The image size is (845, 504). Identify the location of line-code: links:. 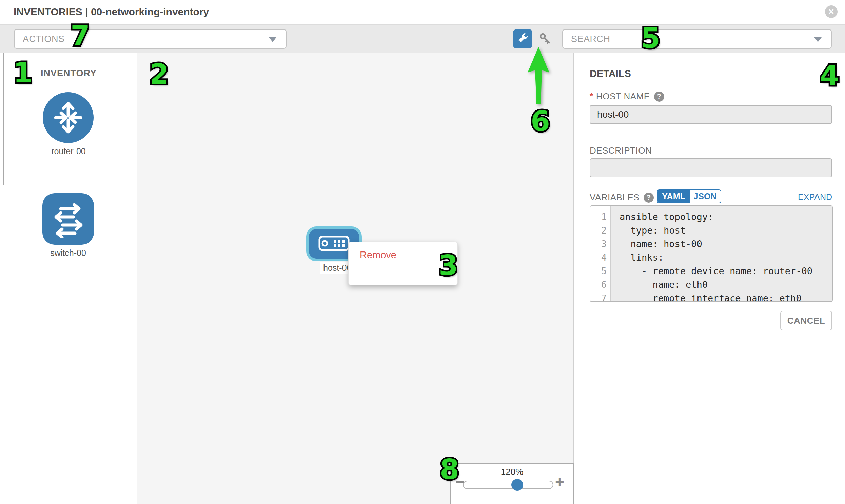
(637, 257).